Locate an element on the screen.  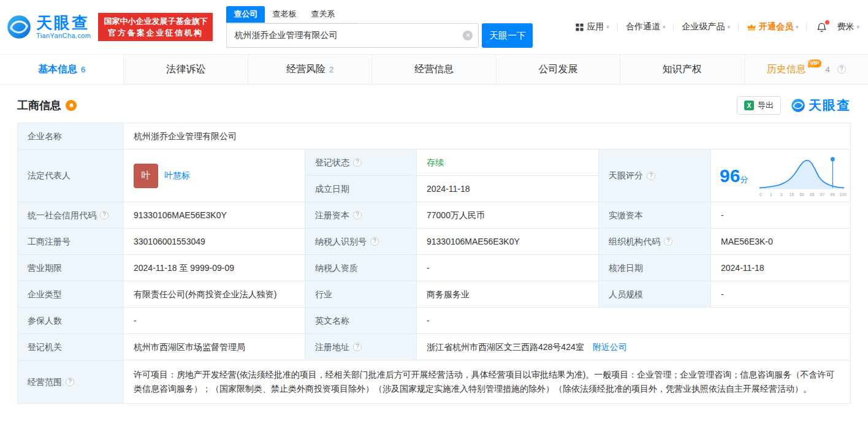
label-registered-capital: 注册资本 ? is located at coordinates (361, 216).